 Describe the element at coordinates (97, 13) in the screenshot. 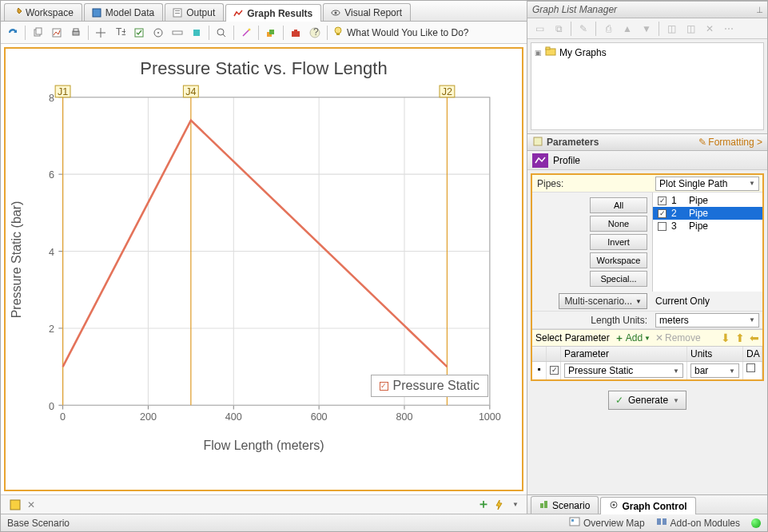

I see `data-icon` at that location.